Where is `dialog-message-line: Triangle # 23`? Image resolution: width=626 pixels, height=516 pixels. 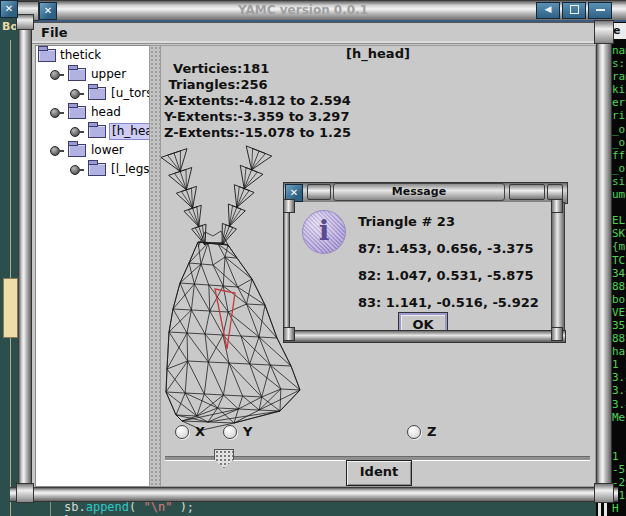
dialog-message-line: Triangle # 23 is located at coordinates (448, 222).